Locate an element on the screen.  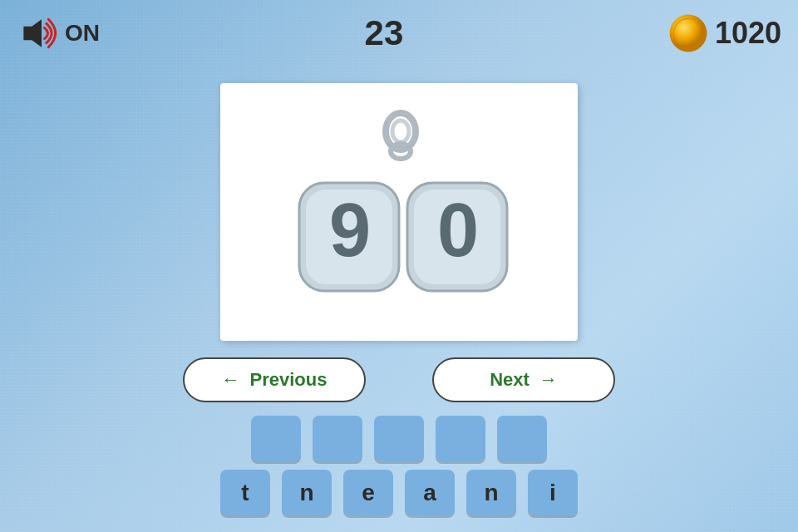
charm-image: 9 0 is located at coordinates (399, 212).